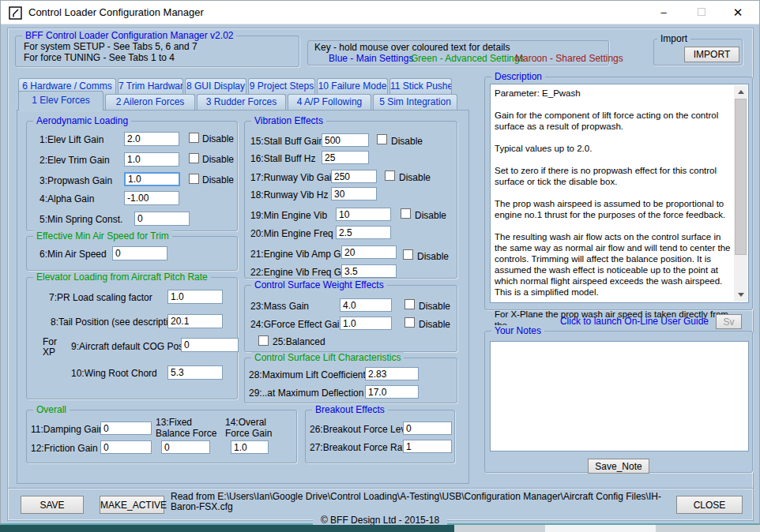 The height and width of the screenshot is (532, 760). I want to click on wing-root-chord-label: 10:Wing Root Chord, so click(114, 373).